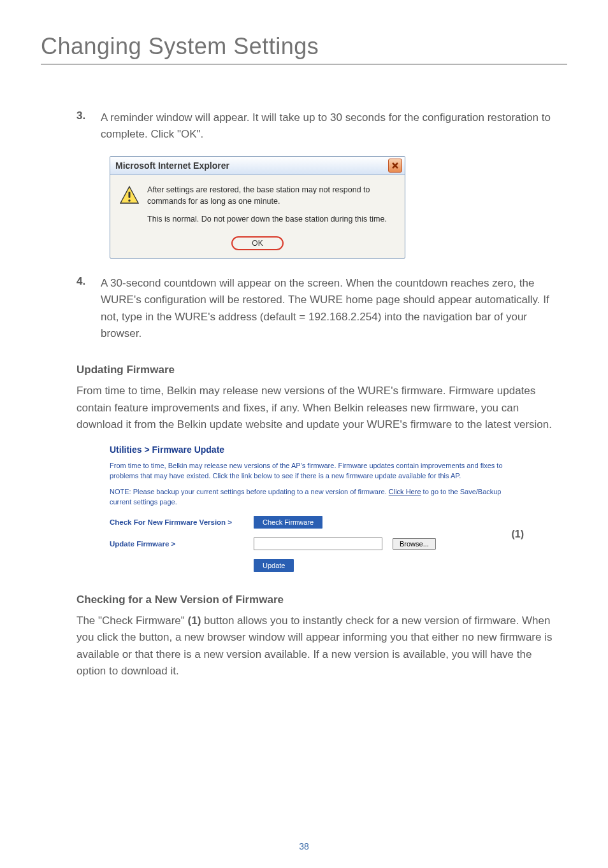 The height and width of the screenshot is (868, 608). I want to click on firmware-update-panel: Utilities > Firmware Update From time to…, so click(307, 508).